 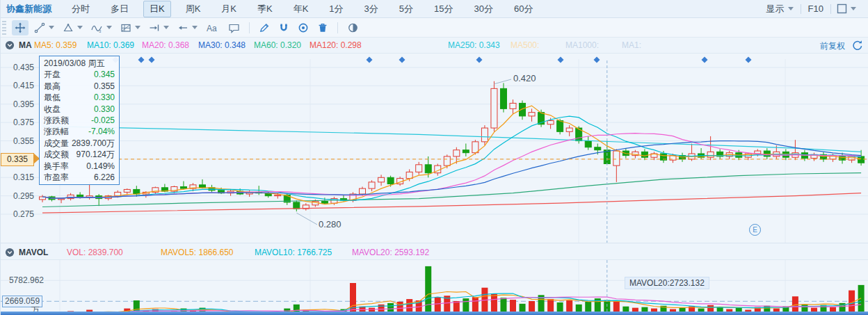 I want to click on toolbar-grip-handle, so click(x=5, y=28).